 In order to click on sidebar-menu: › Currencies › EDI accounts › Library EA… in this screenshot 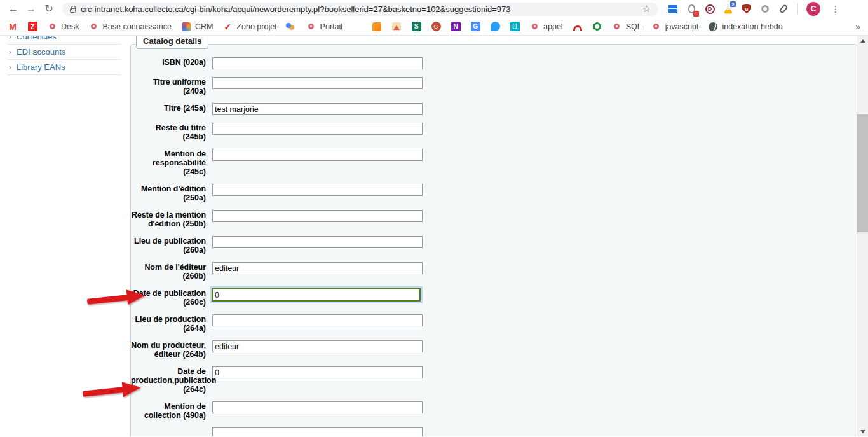, I will do `click(64, 55)`.